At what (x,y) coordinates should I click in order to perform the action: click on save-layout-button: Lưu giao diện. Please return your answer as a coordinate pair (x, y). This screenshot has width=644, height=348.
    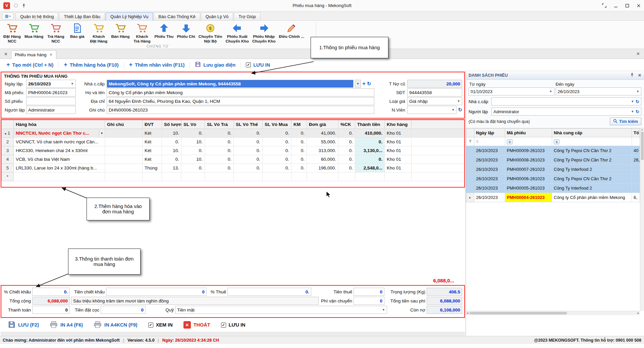
    Looking at the image, I should click on (215, 65).